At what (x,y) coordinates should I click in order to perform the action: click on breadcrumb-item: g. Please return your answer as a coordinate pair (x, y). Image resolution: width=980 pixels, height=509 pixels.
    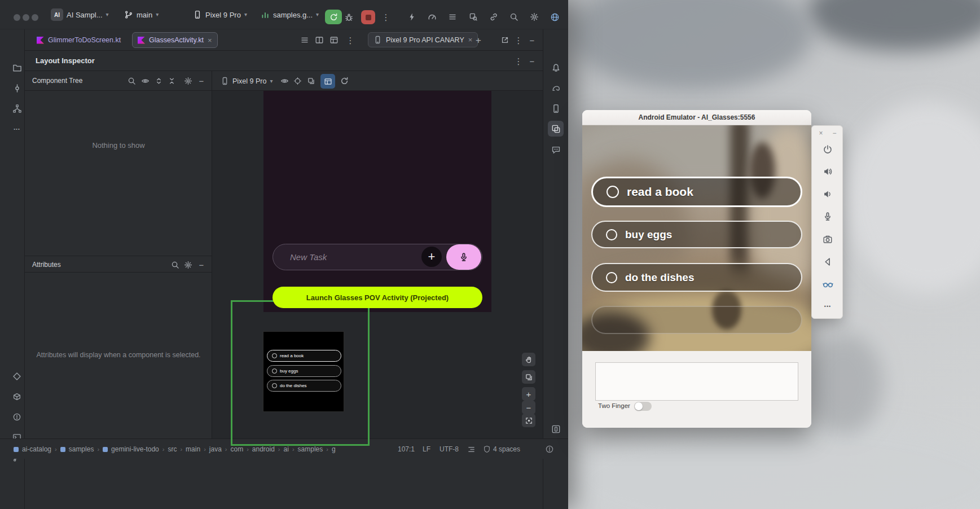
    Looking at the image, I should click on (334, 449).